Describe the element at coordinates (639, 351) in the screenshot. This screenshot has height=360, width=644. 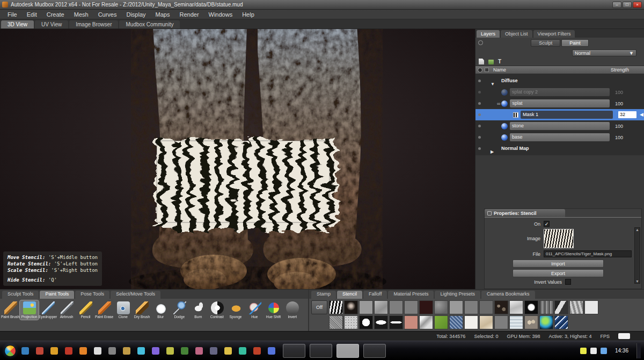
I see `show-desktop-button` at that location.